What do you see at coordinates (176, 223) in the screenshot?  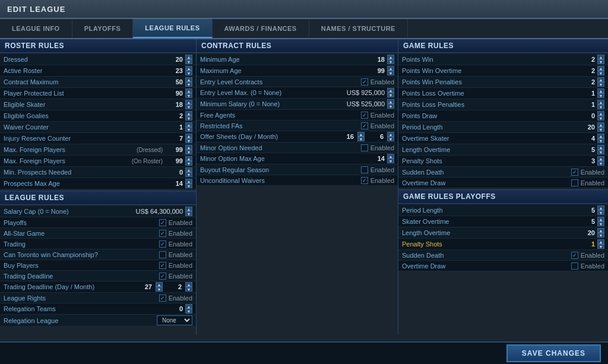 I see `playoffs-checkbox-row: ✓ Enabled` at bounding box center [176, 223].